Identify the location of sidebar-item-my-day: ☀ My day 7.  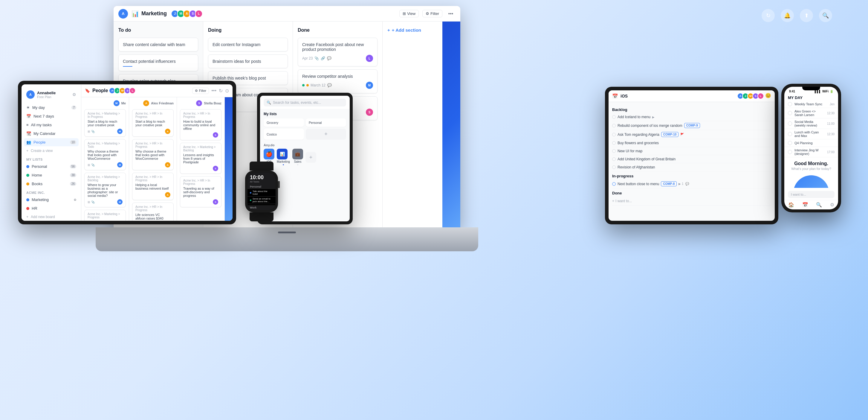
(51, 108).